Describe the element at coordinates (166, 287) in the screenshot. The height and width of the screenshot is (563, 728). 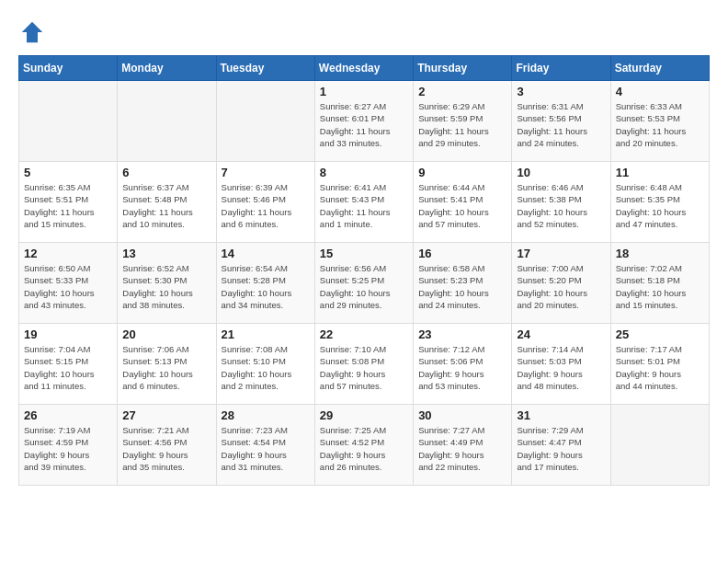
I see `day-info: Sunrise: 6:52 AM Sunset: 5:30 PM Dayligh…` at that location.